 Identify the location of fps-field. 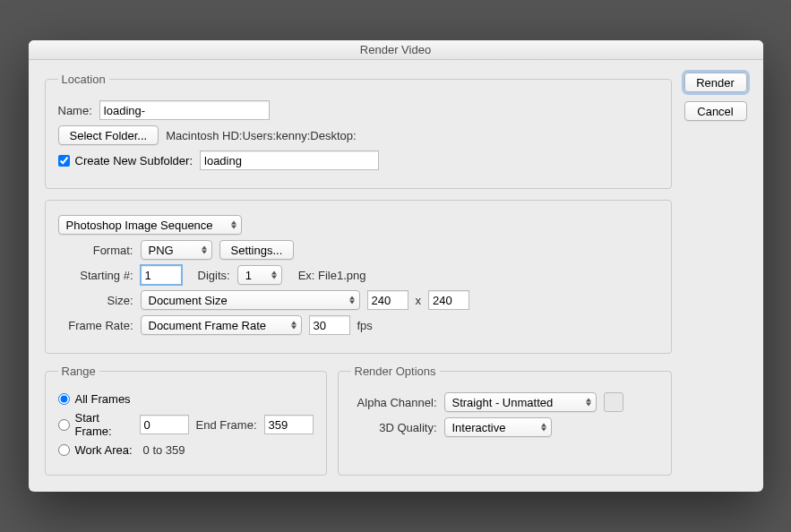
(330, 325).